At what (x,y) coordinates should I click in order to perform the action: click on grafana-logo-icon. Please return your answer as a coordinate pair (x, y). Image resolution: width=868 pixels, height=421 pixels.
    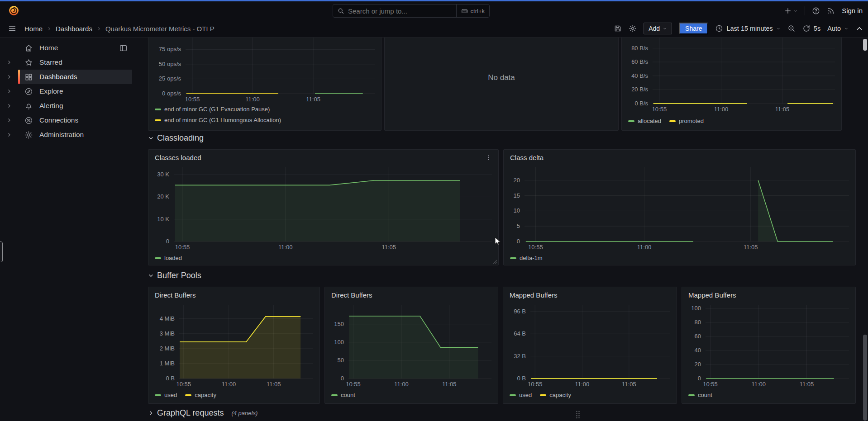
    Looking at the image, I should click on (14, 11).